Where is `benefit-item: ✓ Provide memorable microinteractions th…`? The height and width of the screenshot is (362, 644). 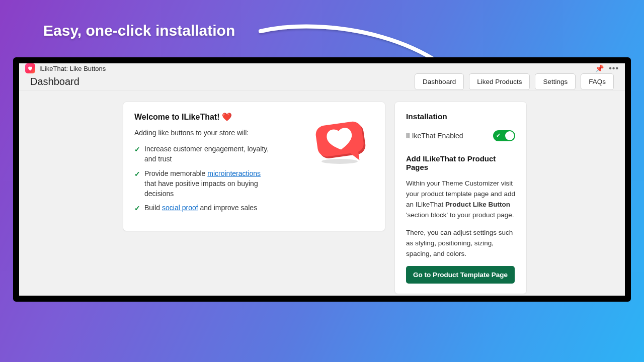
benefit-item: ✓ Provide memorable microinteractions th… is located at coordinates (254, 184).